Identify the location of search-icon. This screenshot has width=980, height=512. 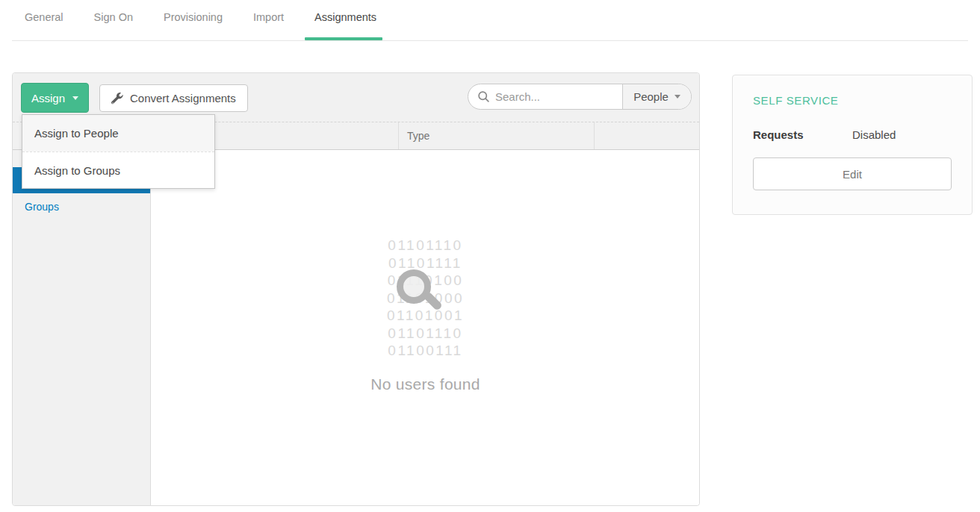
(484, 97).